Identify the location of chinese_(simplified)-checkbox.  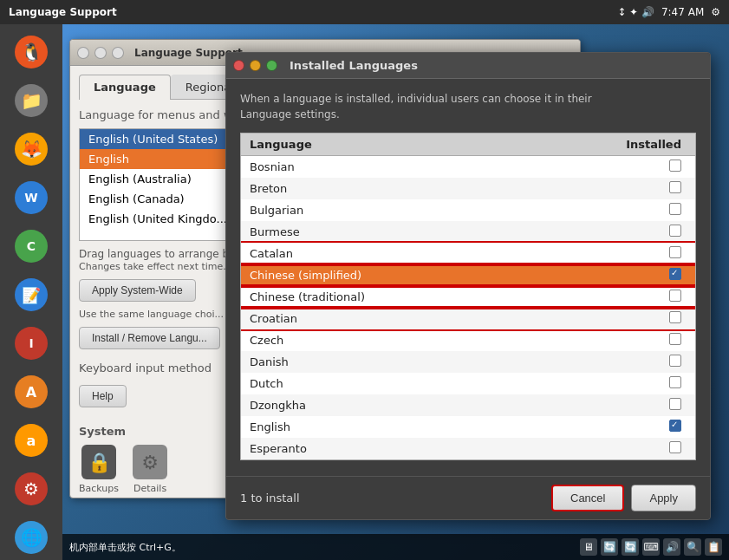
(675, 274).